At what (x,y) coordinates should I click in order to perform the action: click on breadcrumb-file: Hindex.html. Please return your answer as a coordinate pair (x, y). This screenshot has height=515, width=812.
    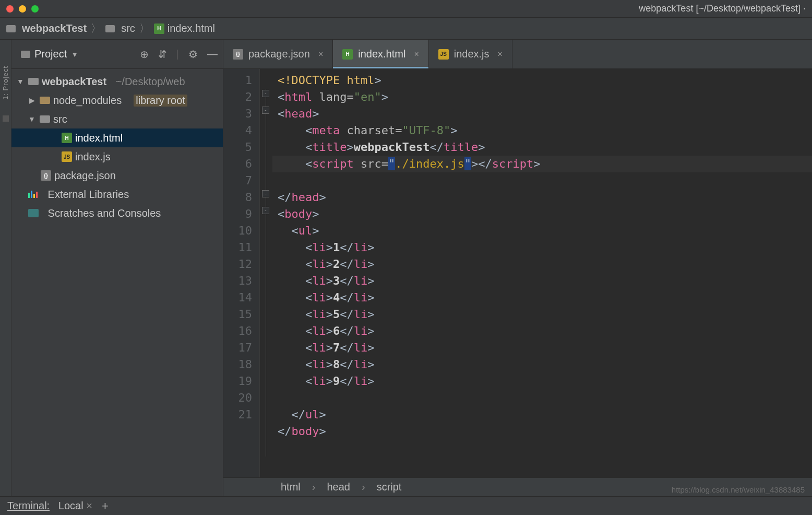
    Looking at the image, I should click on (185, 28).